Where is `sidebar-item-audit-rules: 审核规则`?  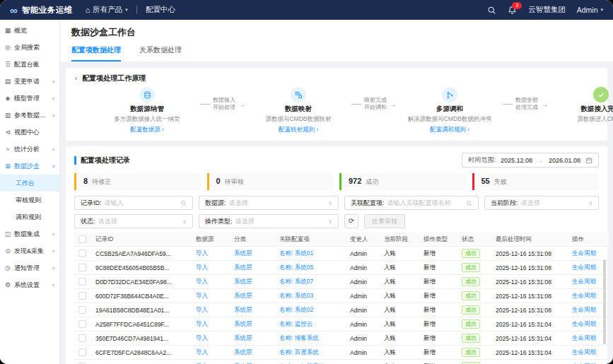
sidebar-item-audit-rules: 审核规则 is located at coordinates (30, 200).